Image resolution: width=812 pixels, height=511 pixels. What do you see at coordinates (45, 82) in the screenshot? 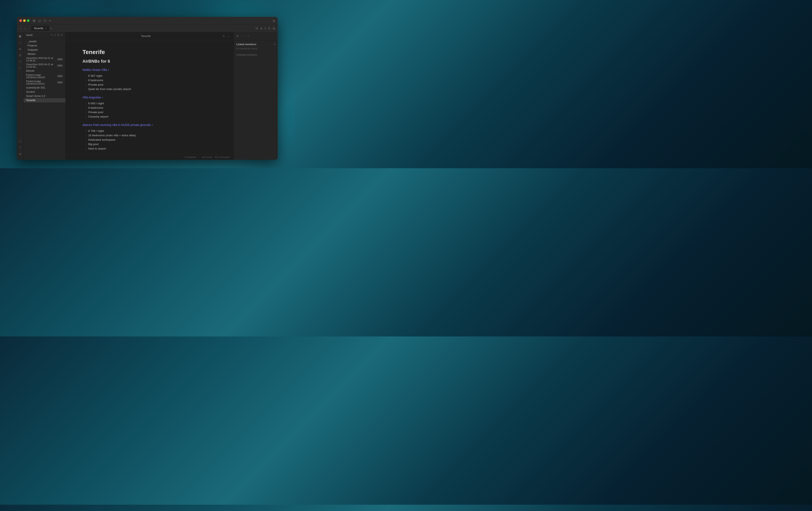
I see `sidebar-item-pasted2: Pasted image 20230422132011 PNG` at bounding box center [45, 82].